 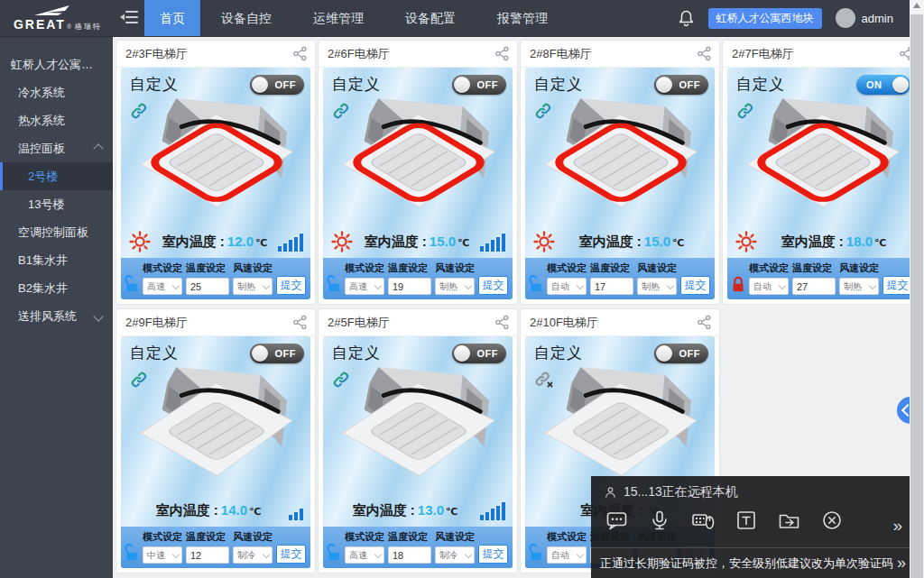 I want to click on heating-sun-icon, so click(x=746, y=242).